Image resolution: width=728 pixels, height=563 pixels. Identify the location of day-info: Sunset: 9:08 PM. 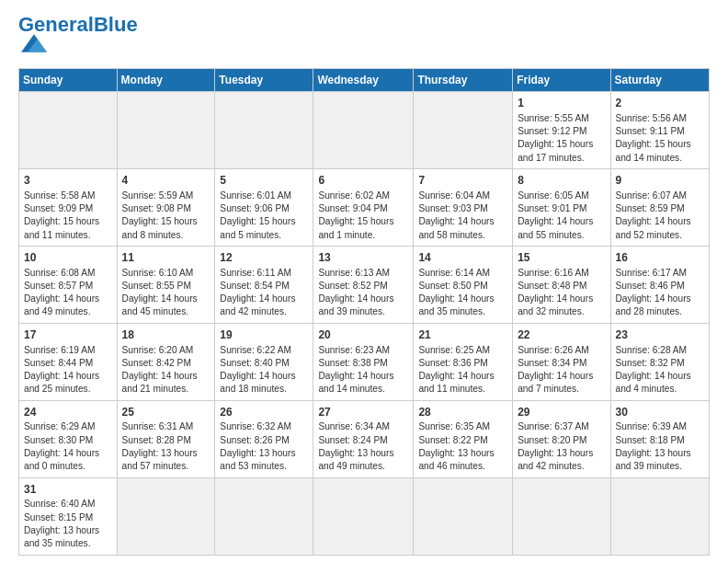
(166, 209).